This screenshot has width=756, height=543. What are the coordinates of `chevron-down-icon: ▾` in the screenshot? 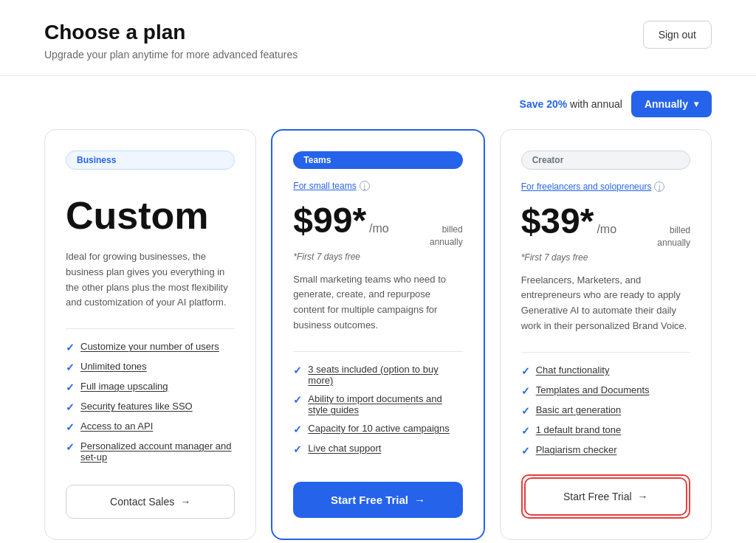 It's located at (696, 104).